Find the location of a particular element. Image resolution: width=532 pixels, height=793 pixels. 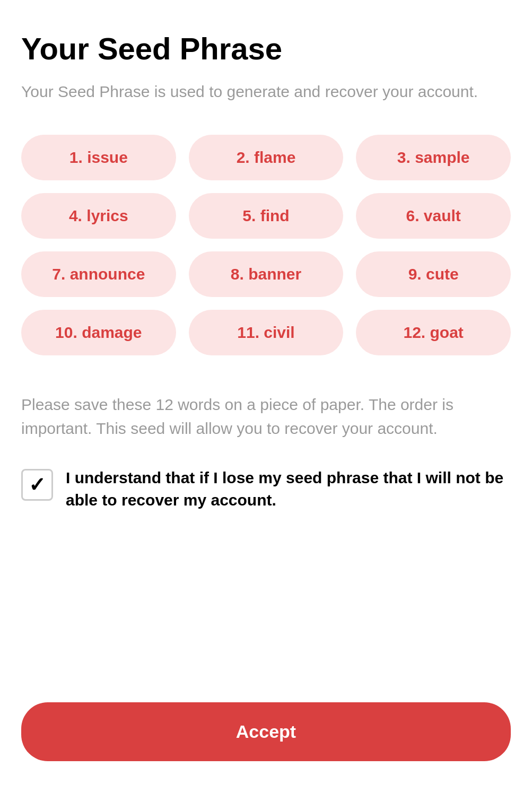

seed-chip-6: 6. vault is located at coordinates (433, 216).